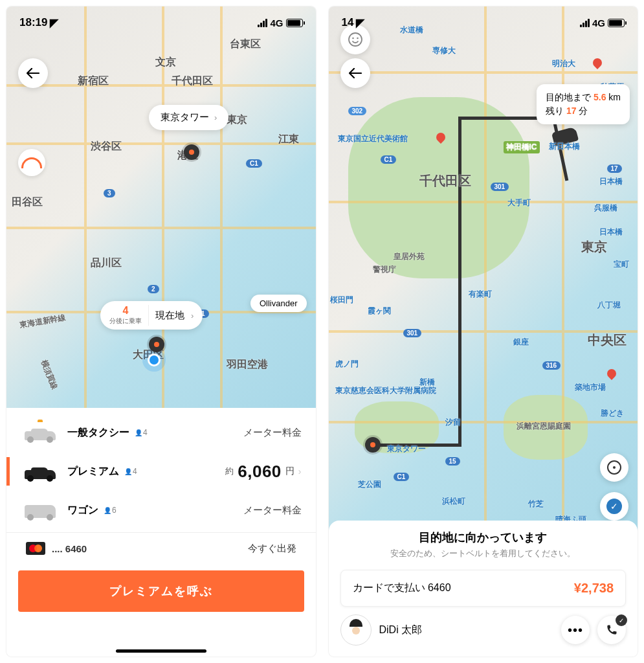 The height and width of the screenshot is (663, 644). I want to click on locate-button, so click(614, 467).